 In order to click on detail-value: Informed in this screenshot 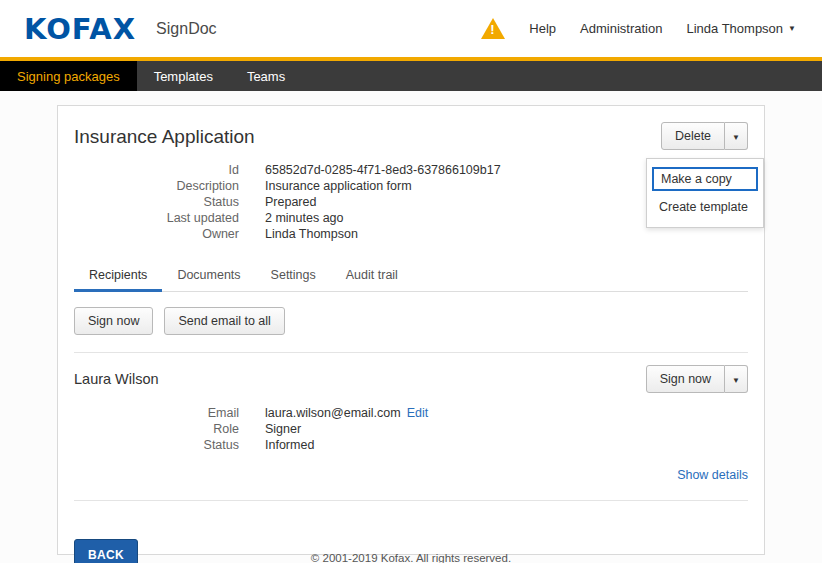, I will do `click(290, 445)`.